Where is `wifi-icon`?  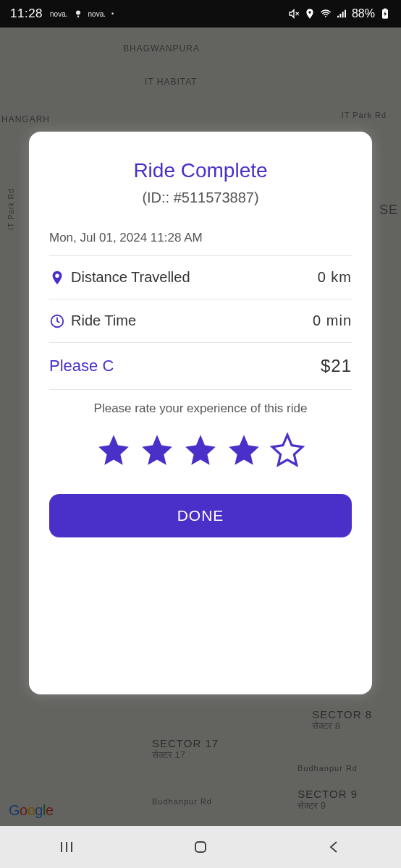 wifi-icon is located at coordinates (326, 14).